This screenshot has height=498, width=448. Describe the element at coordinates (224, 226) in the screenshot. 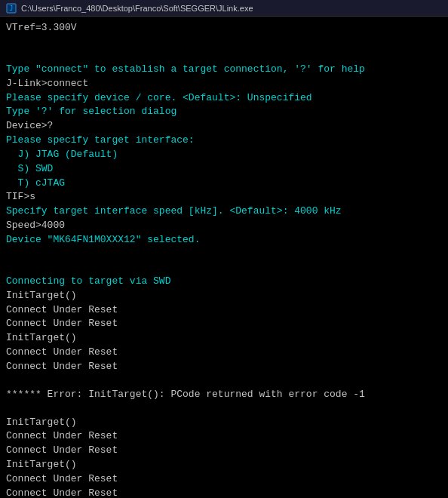

I see `terminal-line: Speed>4000` at that location.